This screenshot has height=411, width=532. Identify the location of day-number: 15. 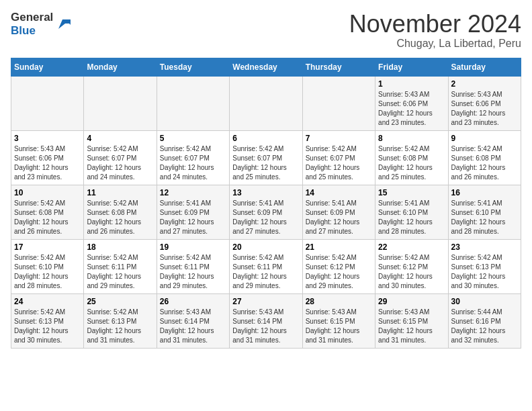
(411, 193).